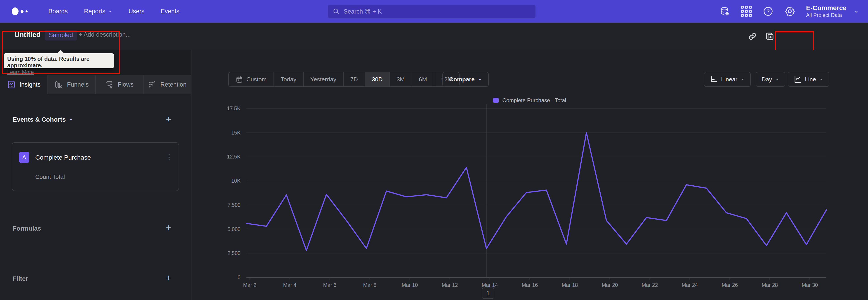 The image size is (868, 300). I want to click on event-metric: Count Total, so click(50, 177).